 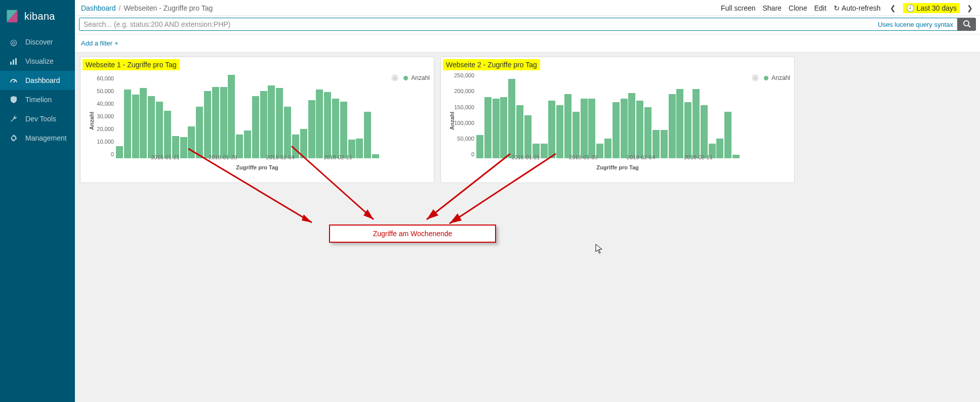 I want to click on sidebar-item-timelion: Timelion, so click(x=37, y=100).